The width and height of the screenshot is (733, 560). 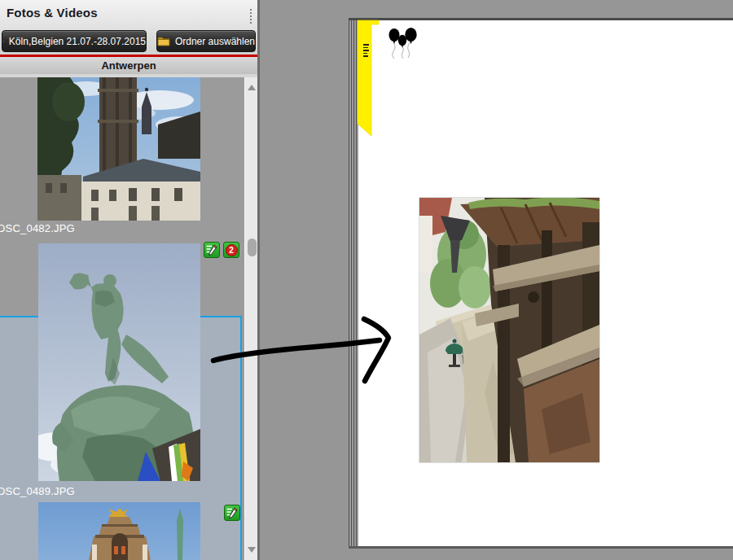 What do you see at coordinates (52, 13) in the screenshot?
I see `panel-title: Fotos & Videos` at bounding box center [52, 13].